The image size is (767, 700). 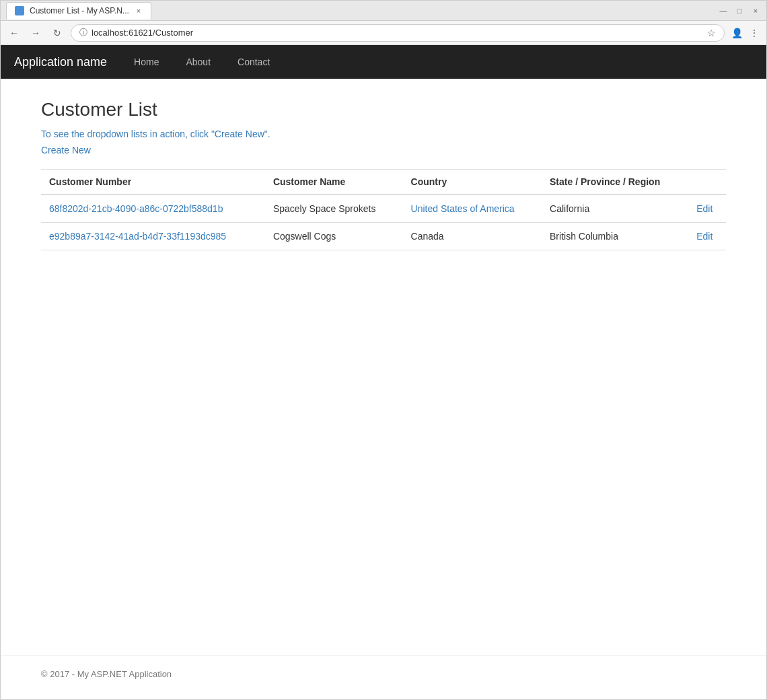 What do you see at coordinates (754, 33) in the screenshot?
I see `menu-icon: ⋮` at bounding box center [754, 33].